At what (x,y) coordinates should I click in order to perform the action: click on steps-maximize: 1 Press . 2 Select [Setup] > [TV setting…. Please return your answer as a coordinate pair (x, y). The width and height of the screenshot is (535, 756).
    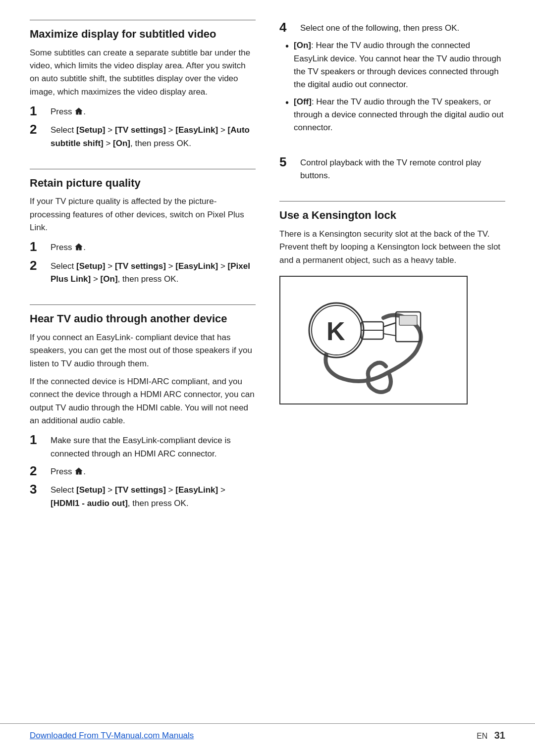
    Looking at the image, I should click on (143, 127).